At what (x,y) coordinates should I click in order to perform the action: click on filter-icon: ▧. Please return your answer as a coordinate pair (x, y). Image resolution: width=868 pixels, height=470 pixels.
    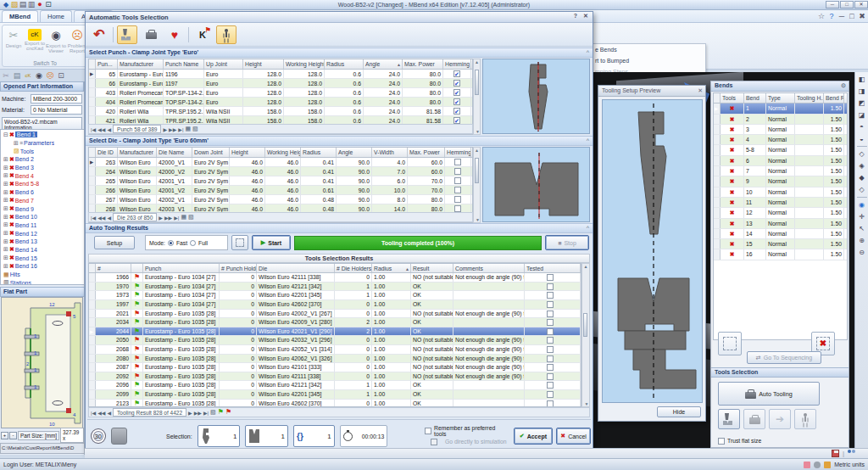
    Looking at the image, I should click on (214, 412).